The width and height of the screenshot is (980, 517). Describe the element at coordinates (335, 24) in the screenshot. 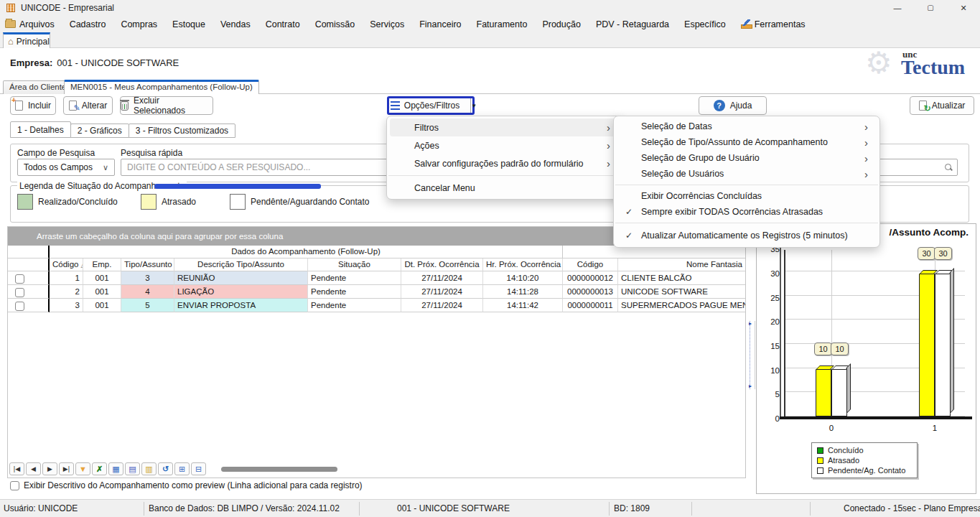

I see `menu-comissao: Comissão` at that location.